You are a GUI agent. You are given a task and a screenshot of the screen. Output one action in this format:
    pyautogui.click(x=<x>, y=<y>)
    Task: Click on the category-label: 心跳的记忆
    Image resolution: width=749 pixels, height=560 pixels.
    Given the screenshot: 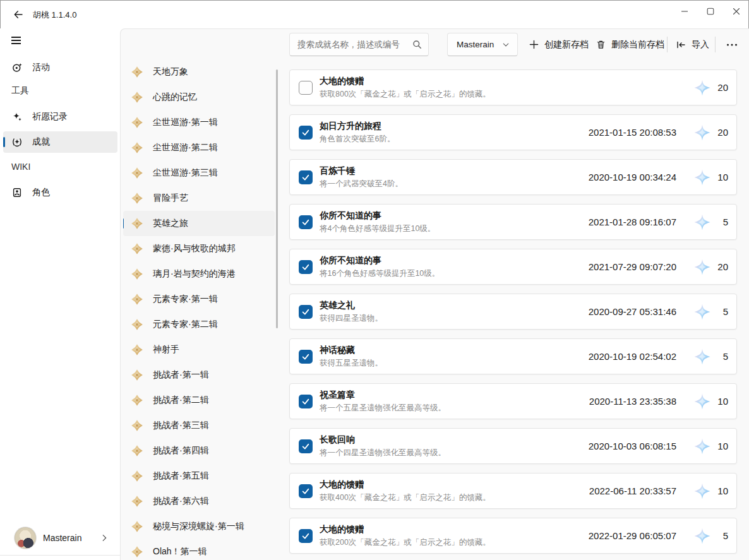 What is the action you would take?
    pyautogui.click(x=175, y=97)
    